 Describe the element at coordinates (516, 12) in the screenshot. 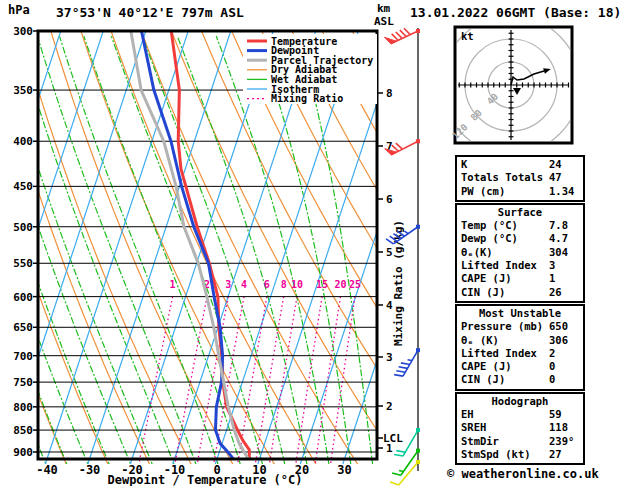

I see `datetime-label: 13.01.2022 06GMT (Base: 18)` at that location.